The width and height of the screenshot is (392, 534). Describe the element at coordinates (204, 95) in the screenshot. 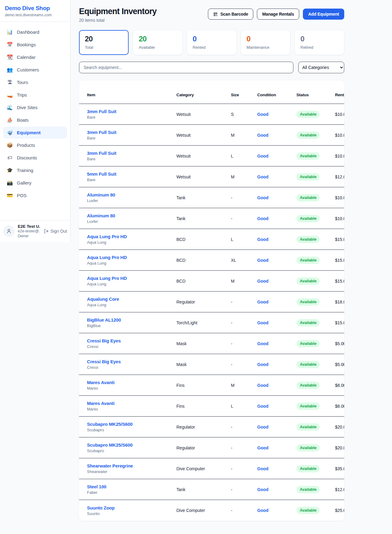

I see `column-header-category: Category` at that location.